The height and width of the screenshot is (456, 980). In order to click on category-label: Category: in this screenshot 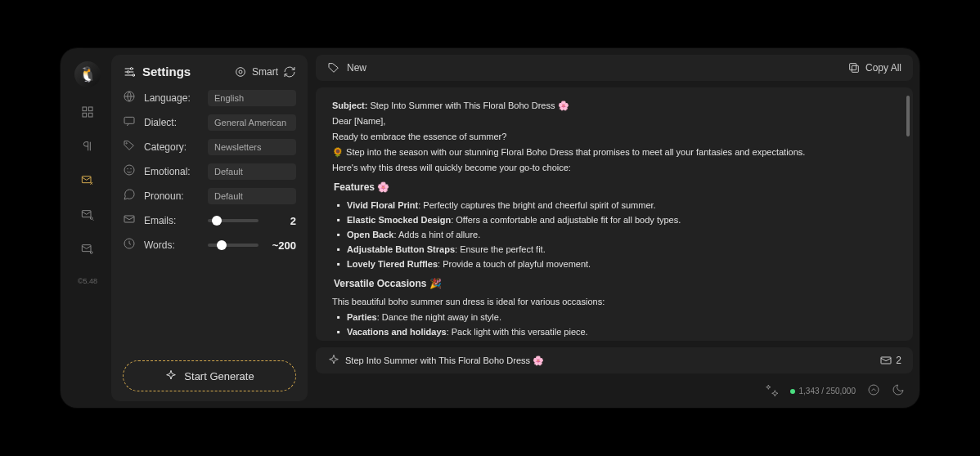, I will do `click(173, 147)`.